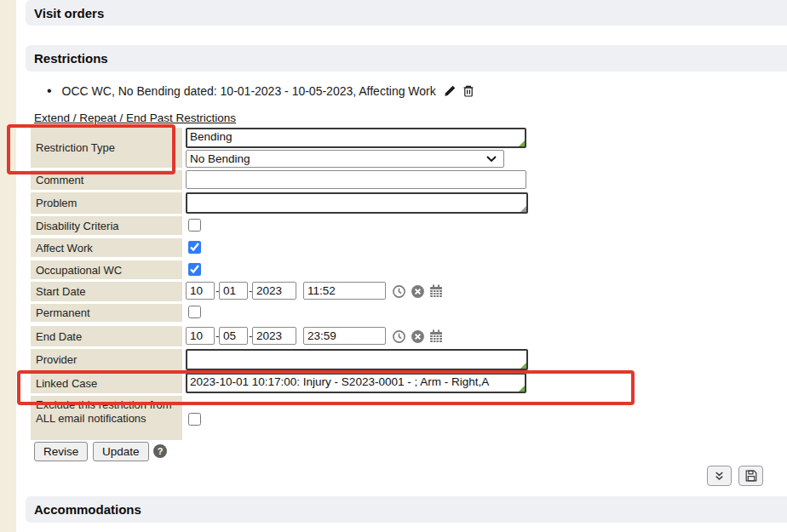 This screenshot has height=532, width=787. Describe the element at coordinates (72, 58) in the screenshot. I see `restrictions-title: Restrictions` at that location.